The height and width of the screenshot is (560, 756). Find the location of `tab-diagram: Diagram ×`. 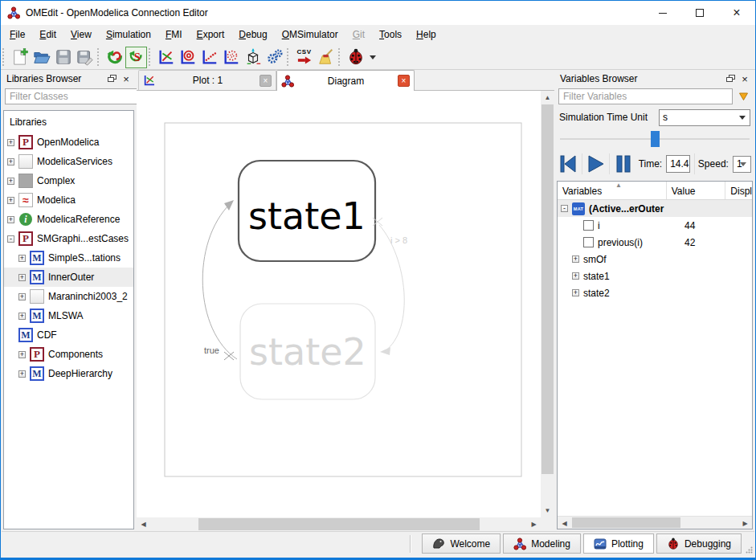

tab-diagram: Diagram × is located at coordinates (345, 80).